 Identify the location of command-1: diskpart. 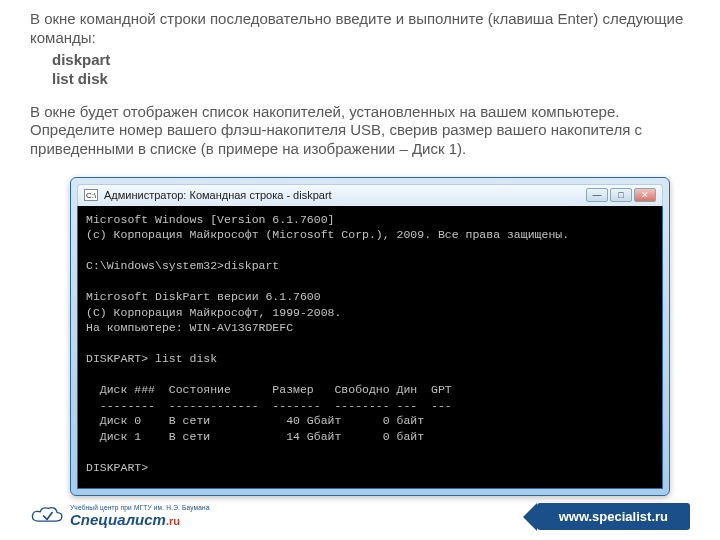
(371, 60).